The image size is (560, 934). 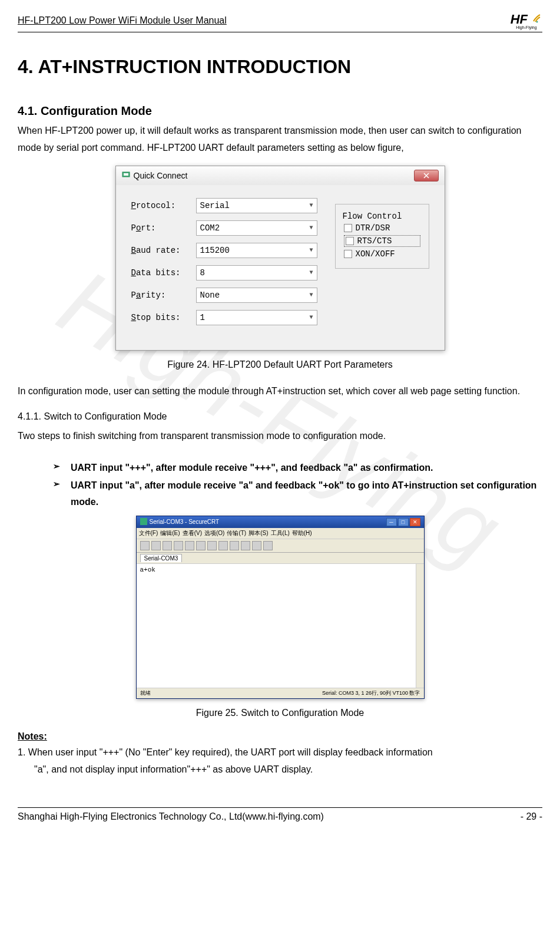 I want to click on scrollbar, so click(x=420, y=626).